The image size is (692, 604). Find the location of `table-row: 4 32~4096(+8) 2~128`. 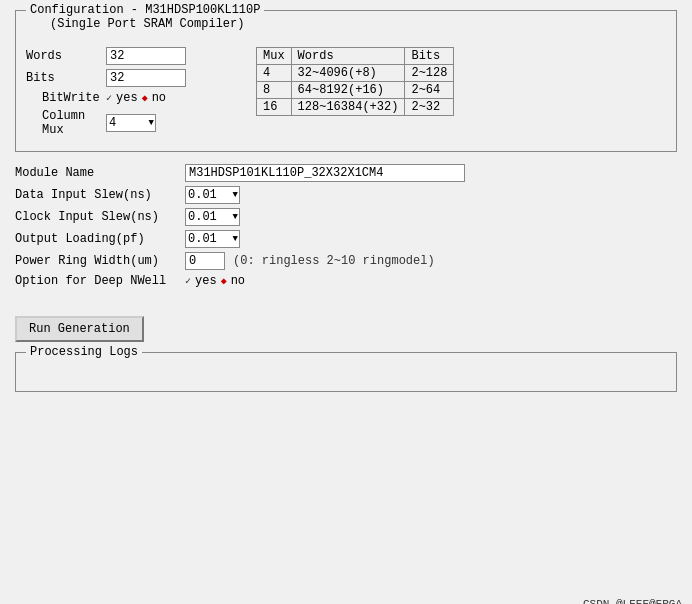

table-row: 4 32~4096(+8) 2~128 is located at coordinates (356, 74).